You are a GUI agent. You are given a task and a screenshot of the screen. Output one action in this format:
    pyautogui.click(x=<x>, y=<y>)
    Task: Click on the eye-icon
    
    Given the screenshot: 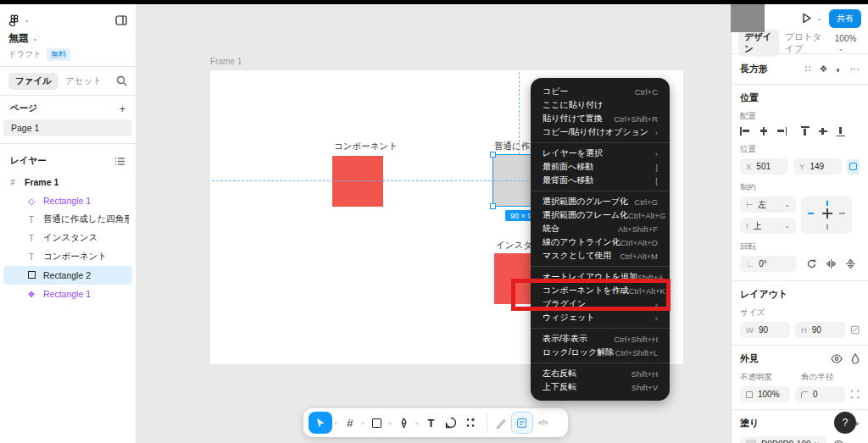 What is the action you would take?
    pyautogui.click(x=837, y=359)
    